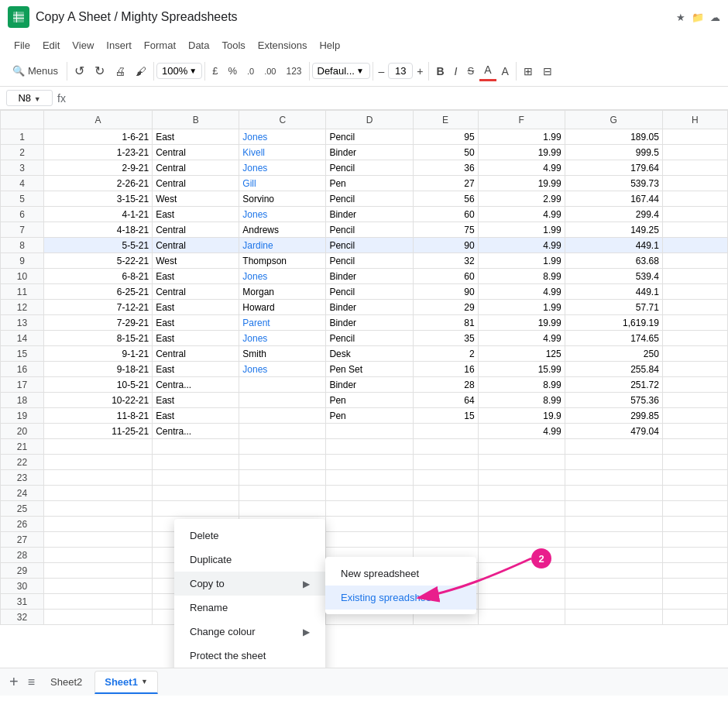  I want to click on table-row: 1710-5-21Centra...Binder288.99251.72, so click(364, 385).